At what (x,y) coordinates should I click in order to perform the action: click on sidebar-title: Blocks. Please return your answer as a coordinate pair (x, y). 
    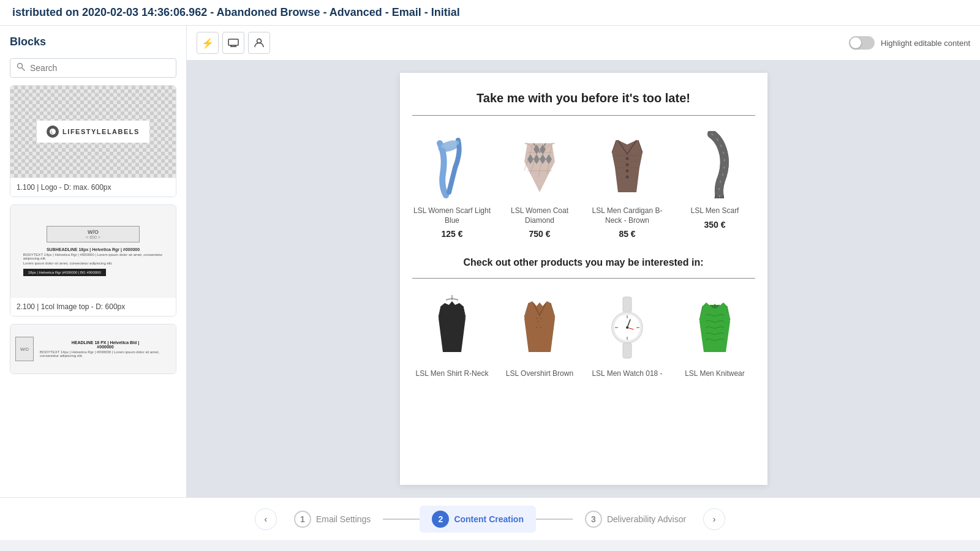
    Looking at the image, I should click on (93, 42).